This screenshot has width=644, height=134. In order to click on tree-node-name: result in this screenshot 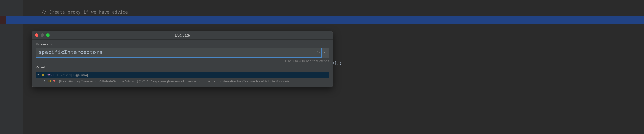, I will do `click(51, 75)`.